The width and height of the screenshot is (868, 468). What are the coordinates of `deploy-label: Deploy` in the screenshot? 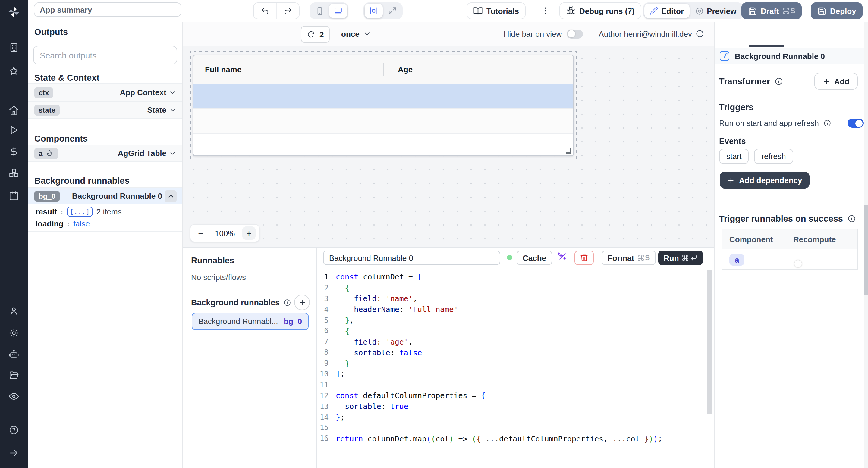 It's located at (843, 11).